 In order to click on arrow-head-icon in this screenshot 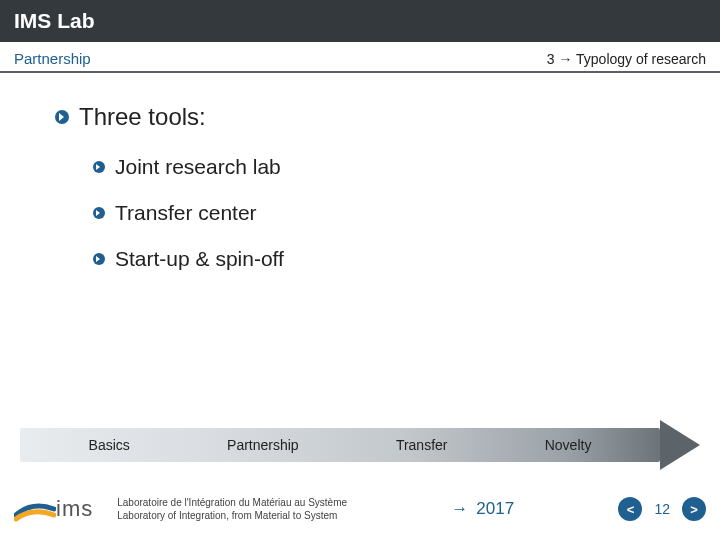, I will do `click(680, 445)`.